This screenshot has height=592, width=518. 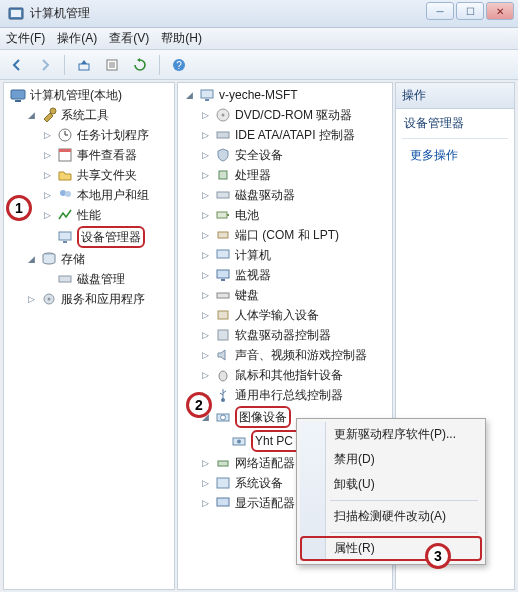 I want to click on back-button, so click(x=17, y=65).